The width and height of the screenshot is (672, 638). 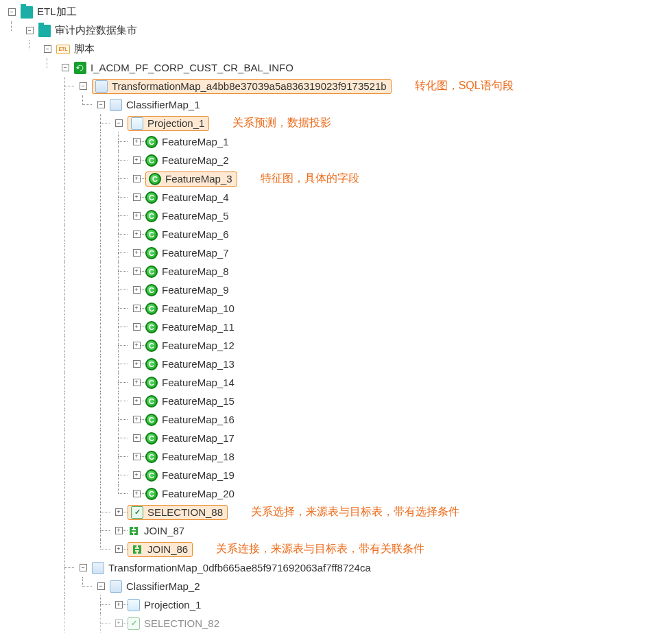 I want to click on tree-node-feature: CFeatureMap_8, so click(x=336, y=272).